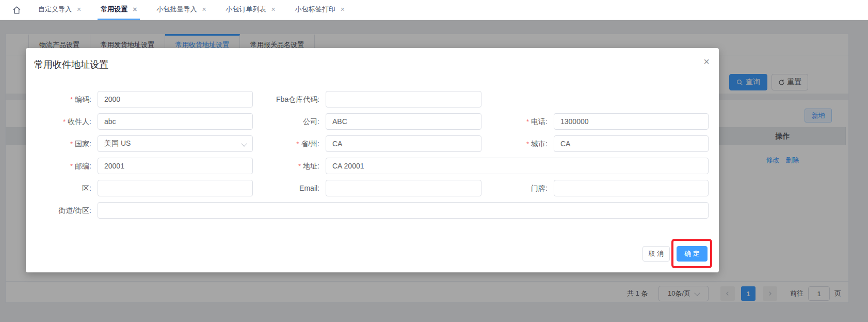  Describe the element at coordinates (692, 254) in the screenshot. I see `confirm-button: 确 定` at that location.